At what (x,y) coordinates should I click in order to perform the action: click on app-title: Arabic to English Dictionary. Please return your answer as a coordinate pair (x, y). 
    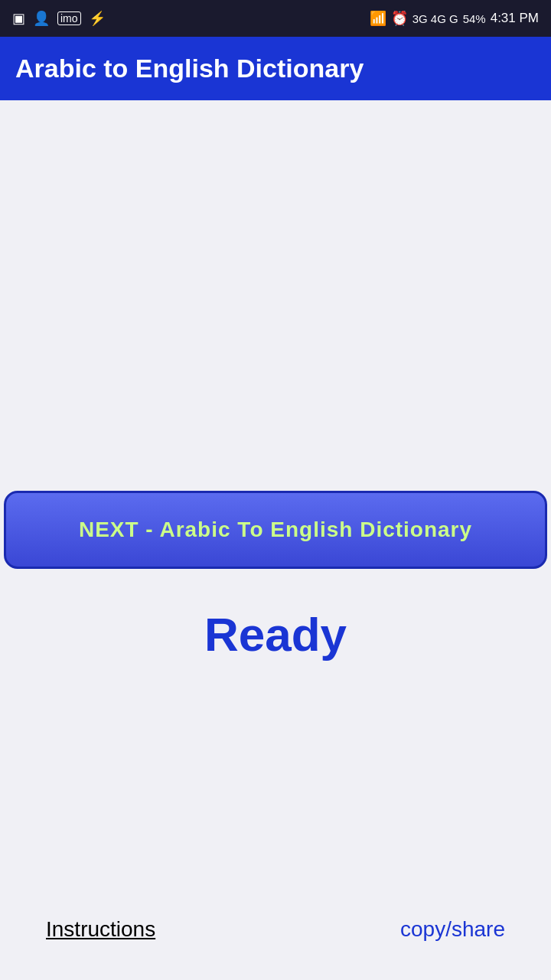
    Looking at the image, I should click on (276, 69).